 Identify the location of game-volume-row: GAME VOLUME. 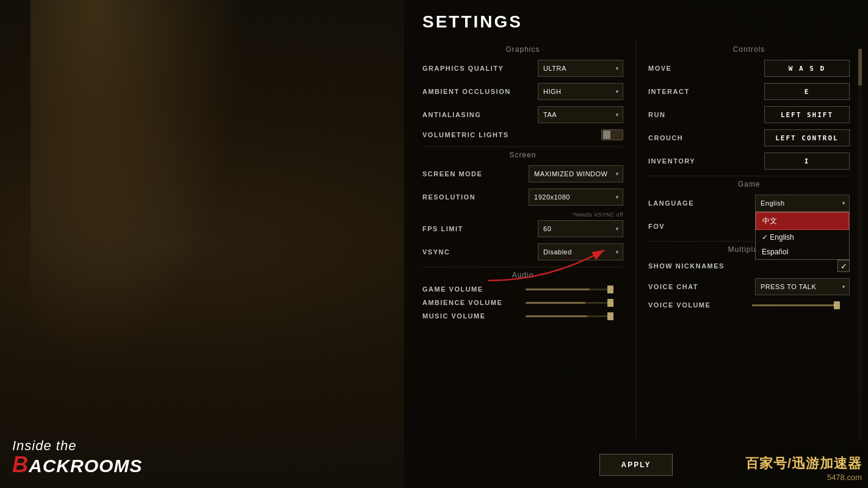
(523, 289).